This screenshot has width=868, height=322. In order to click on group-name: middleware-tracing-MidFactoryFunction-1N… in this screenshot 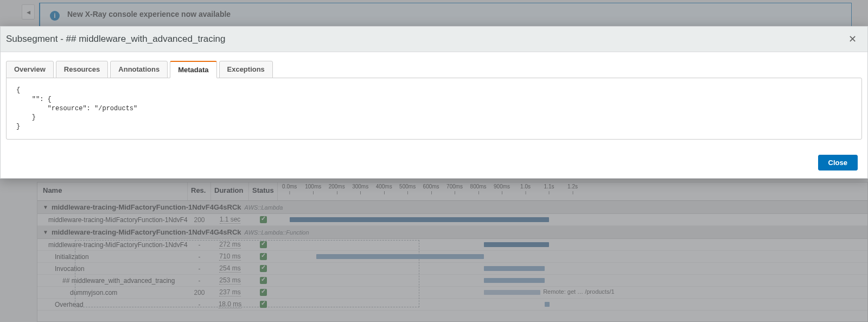, I will do `click(146, 232)`.